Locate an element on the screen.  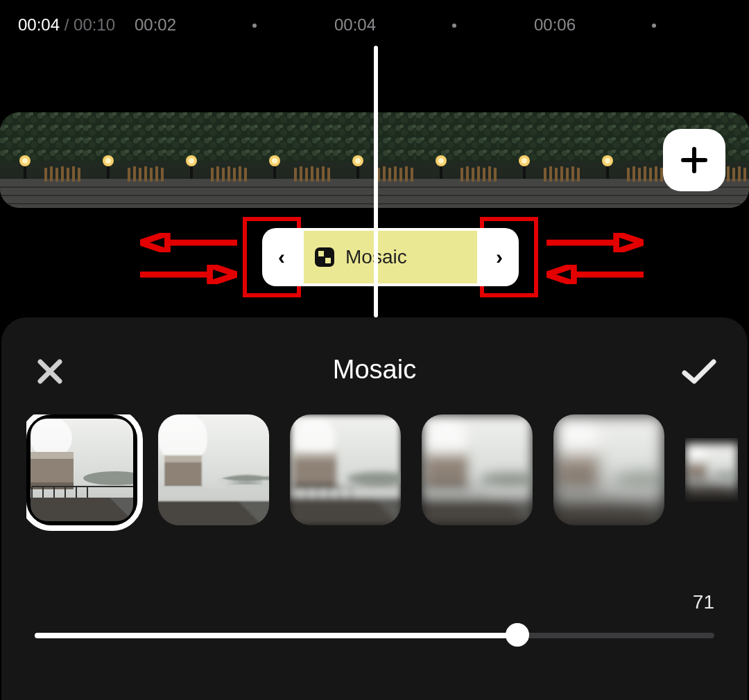
mosaic-preset-none is located at coordinates (82, 470).